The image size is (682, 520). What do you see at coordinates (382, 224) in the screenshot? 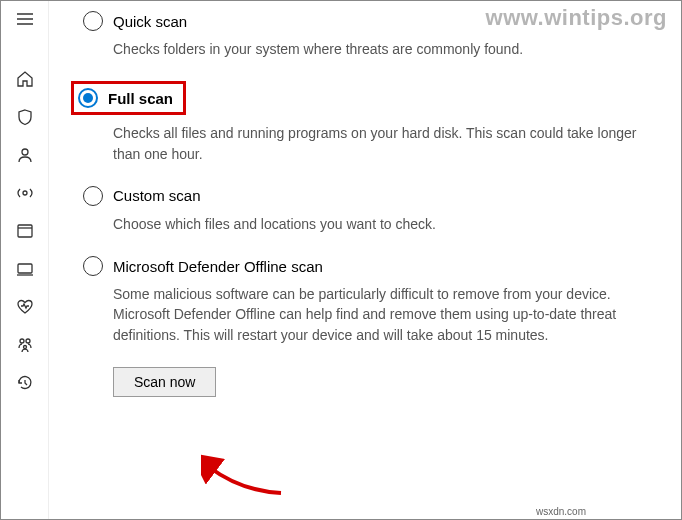
I see `option-description: Choose which files and locations you wan…` at bounding box center [382, 224].